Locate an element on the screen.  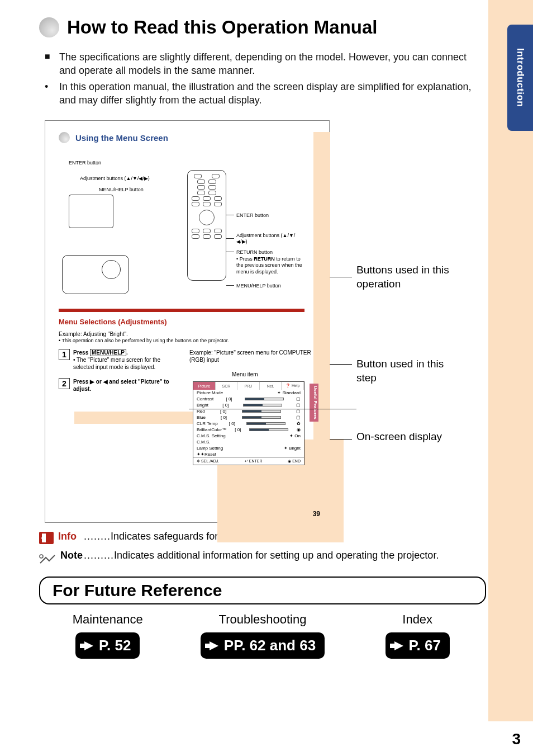
step-text: Press ▶ or ◀ and select "Picture" to adj… is located at coordinates (123, 385).